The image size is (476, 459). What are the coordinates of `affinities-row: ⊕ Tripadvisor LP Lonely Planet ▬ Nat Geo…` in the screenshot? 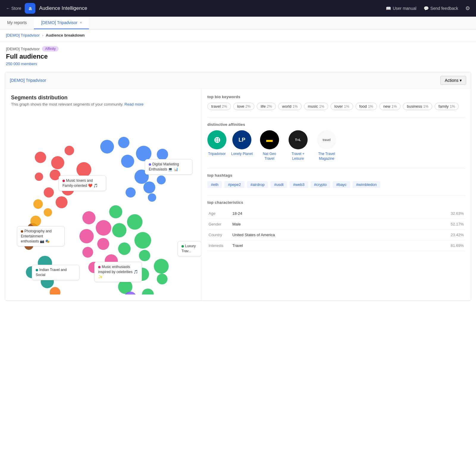 It's located at (336, 146).